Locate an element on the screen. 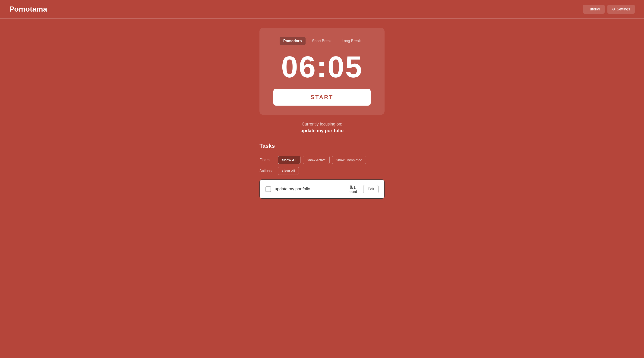 The image size is (644, 358). timer-tabs: Pomodoro Short Break Long Break is located at coordinates (322, 41).